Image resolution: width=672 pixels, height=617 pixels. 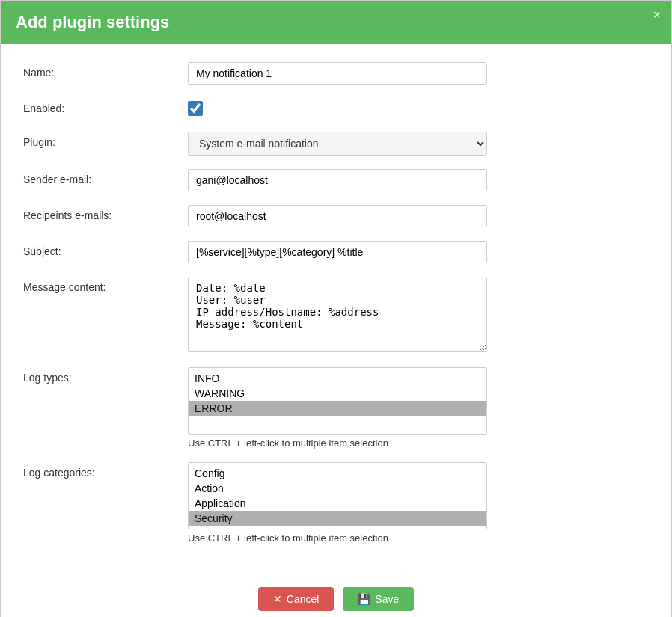 What do you see at coordinates (337, 496) in the screenshot?
I see `log-categories-select: Config Action Application Security` at bounding box center [337, 496].